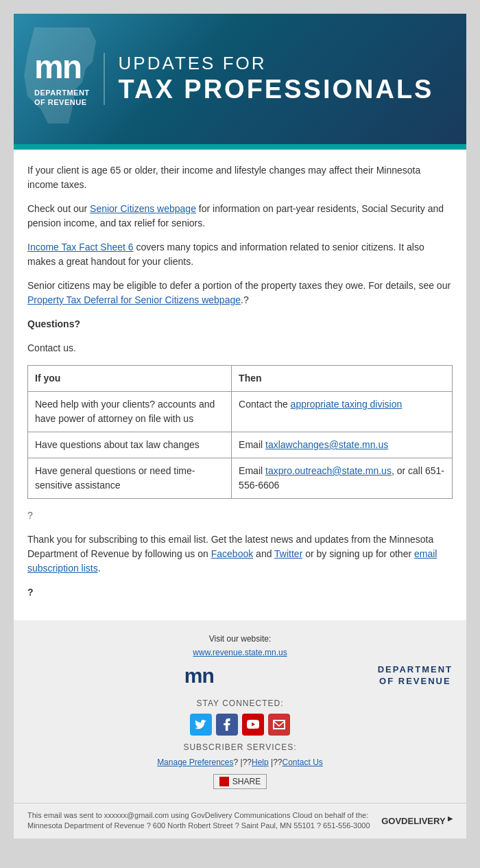 The height and width of the screenshot is (868, 480). Describe the element at coordinates (134, 300) in the screenshot. I see `property-tax-link: Property Tax Deferral for Senior Citizen…` at that location.